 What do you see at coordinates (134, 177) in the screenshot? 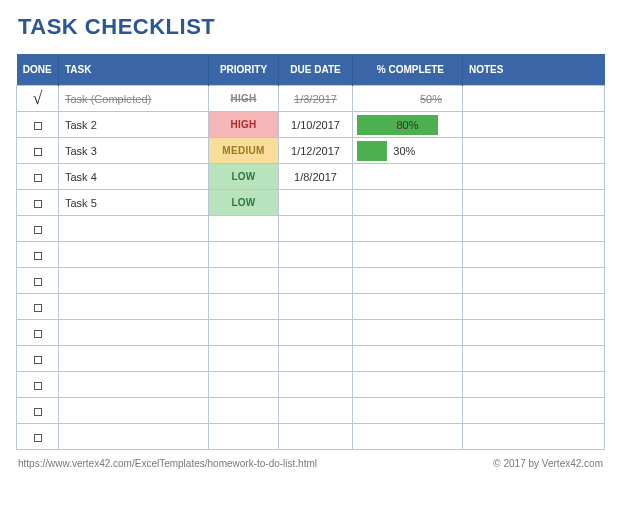
I see `task-cell: Task 4` at bounding box center [134, 177].